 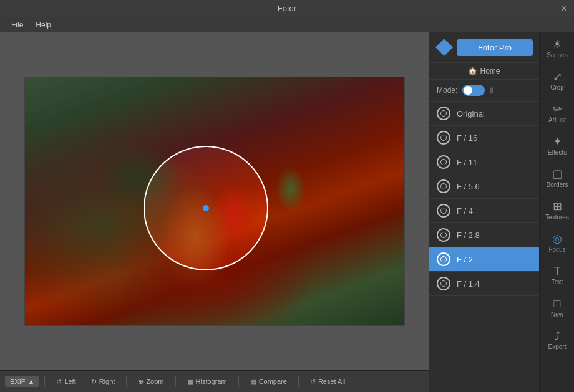 I want to click on exif-arrow-icon: ▲, so click(x=31, y=381).